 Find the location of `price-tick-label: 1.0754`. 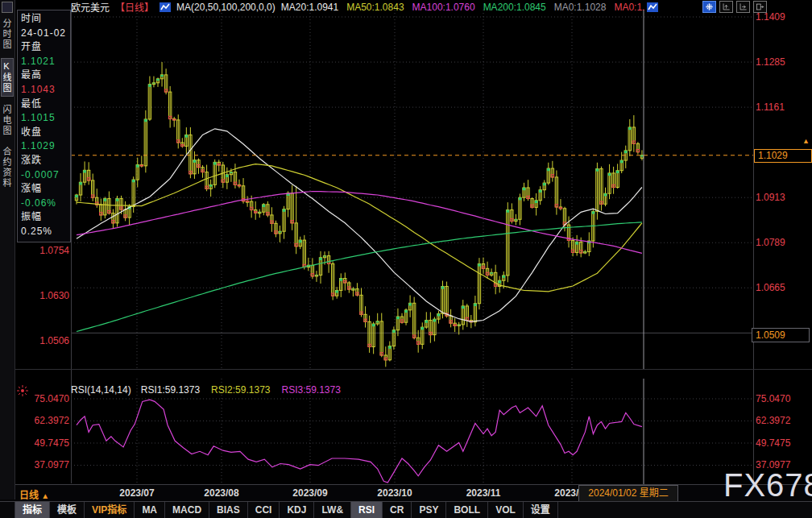

price-tick-label: 1.0754 is located at coordinates (44, 251).